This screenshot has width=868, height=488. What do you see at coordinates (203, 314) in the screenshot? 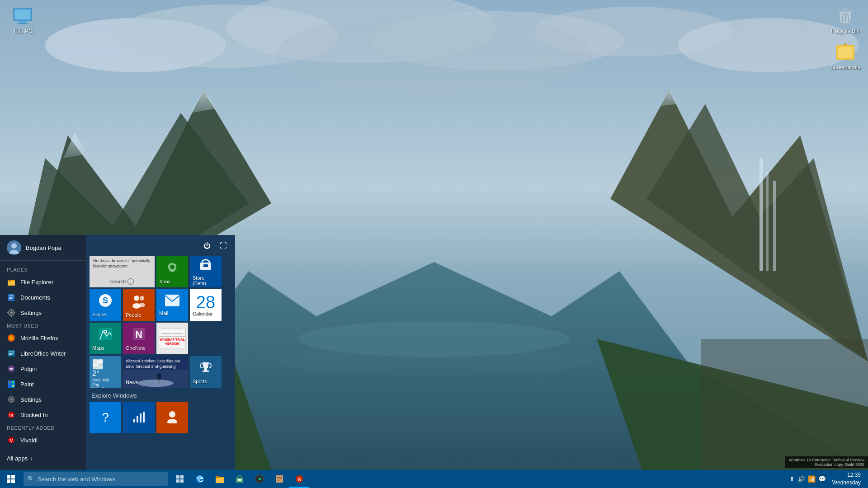
I see `calendar-label: Calendar` at bounding box center [203, 314].